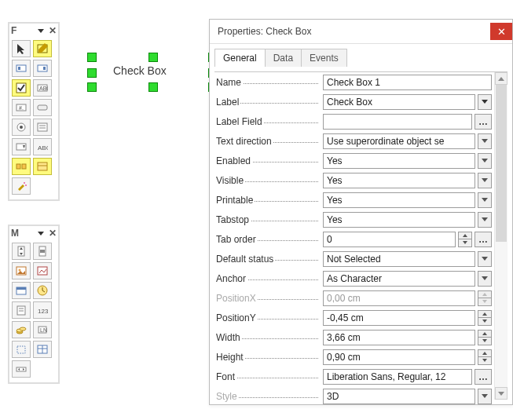 Image resolution: width=513 pixels, height=420 pixels. I want to click on time-field-tool-button, so click(42, 290).